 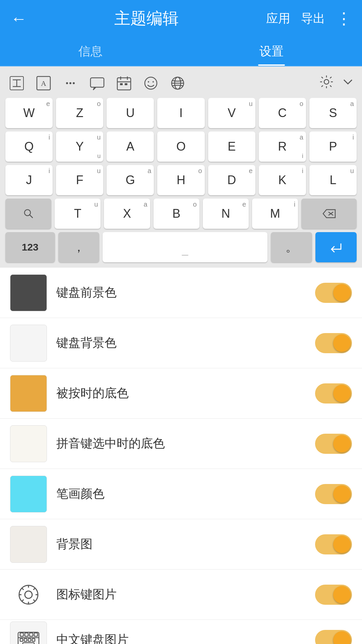 I want to click on toolbar-chevron-icon, so click(x=348, y=83).